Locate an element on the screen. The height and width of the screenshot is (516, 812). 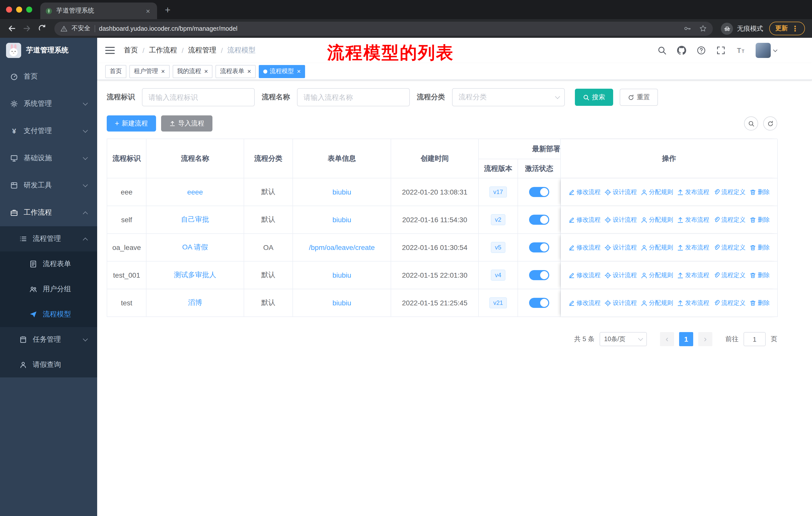
sidebar-item-devtools: 研发工具 is located at coordinates (49, 186).